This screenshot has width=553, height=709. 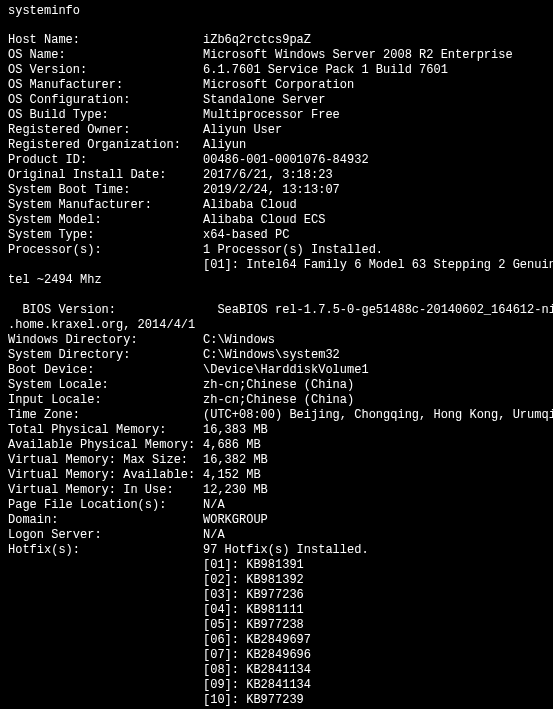 I want to click on hotfix-item: [03]: KB977236, so click(x=276, y=596).